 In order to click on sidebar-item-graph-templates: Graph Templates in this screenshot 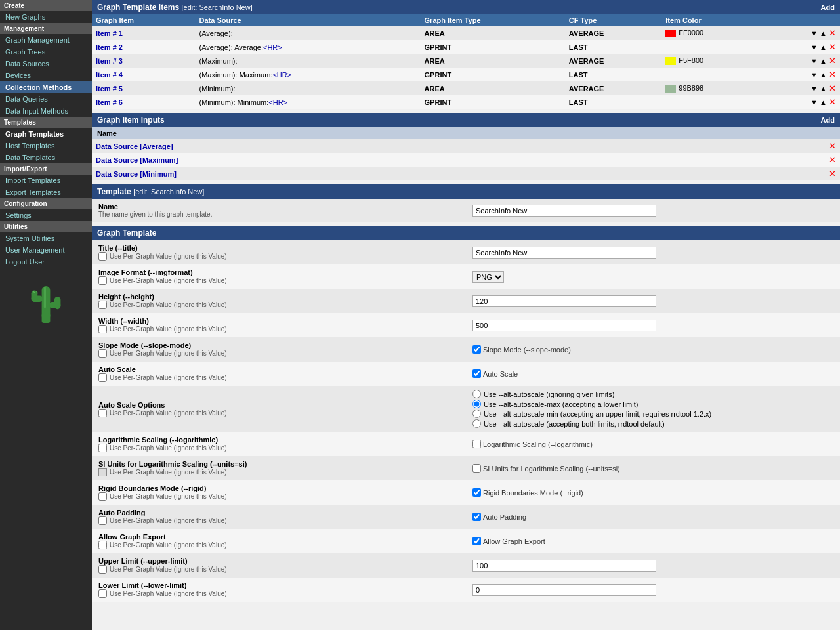, I will do `click(46, 134)`.